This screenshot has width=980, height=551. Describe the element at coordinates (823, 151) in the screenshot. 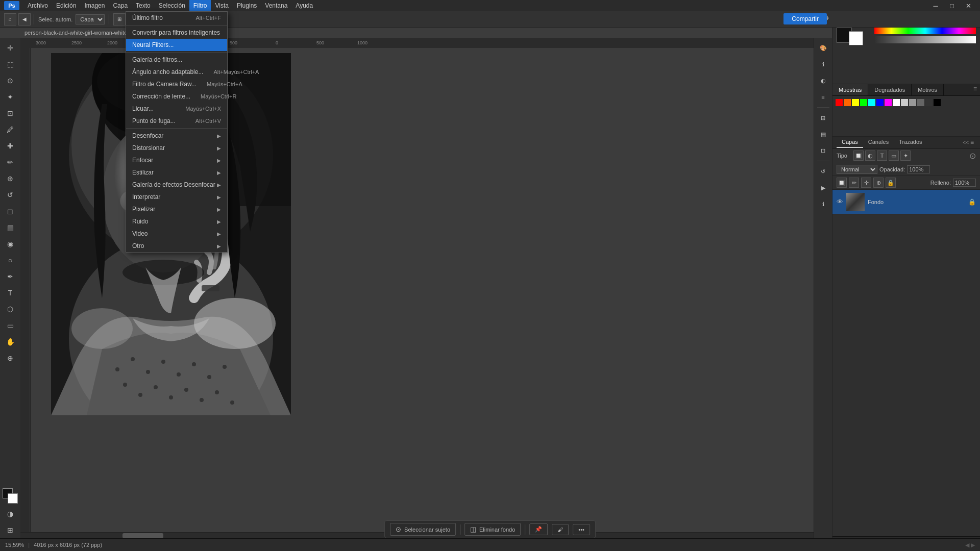

I see `patterns-panel-icon: ⊡` at that location.